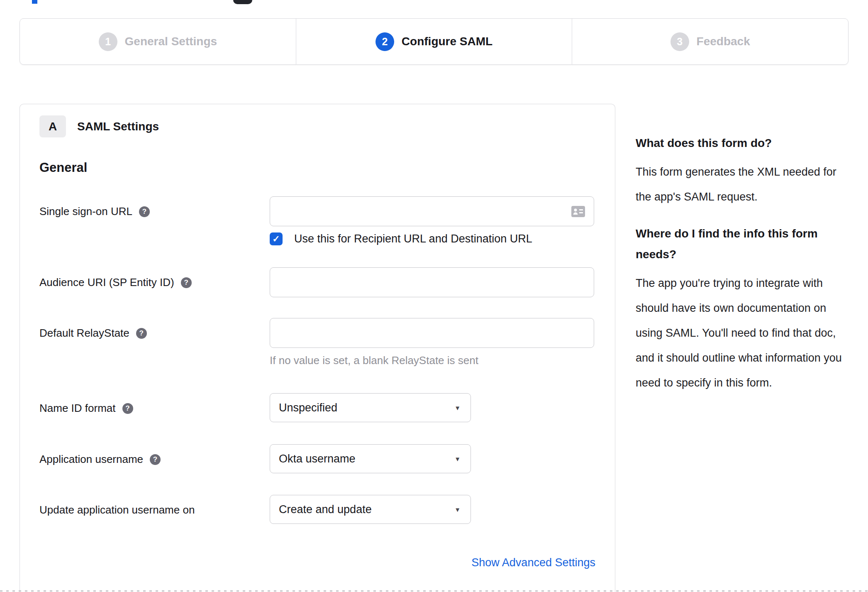 This screenshot has height=592, width=868. I want to click on step-label: Configure SAML, so click(447, 42).